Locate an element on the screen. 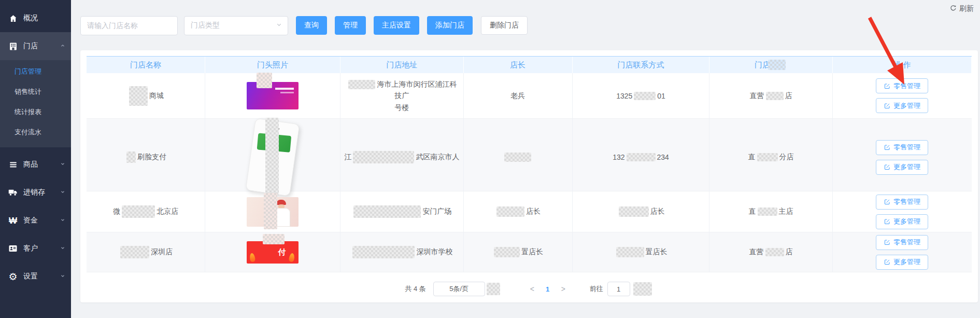  store-submenu: 门店管理 销售统计 统计报表 支付流水 is located at coordinates (35, 104).